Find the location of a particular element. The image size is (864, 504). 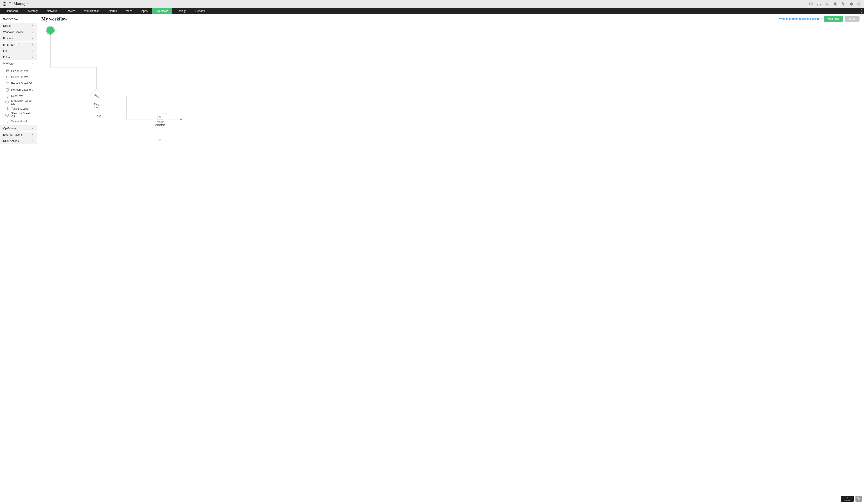

sidebar-item-reset-vm: Reset VM is located at coordinates (19, 96).